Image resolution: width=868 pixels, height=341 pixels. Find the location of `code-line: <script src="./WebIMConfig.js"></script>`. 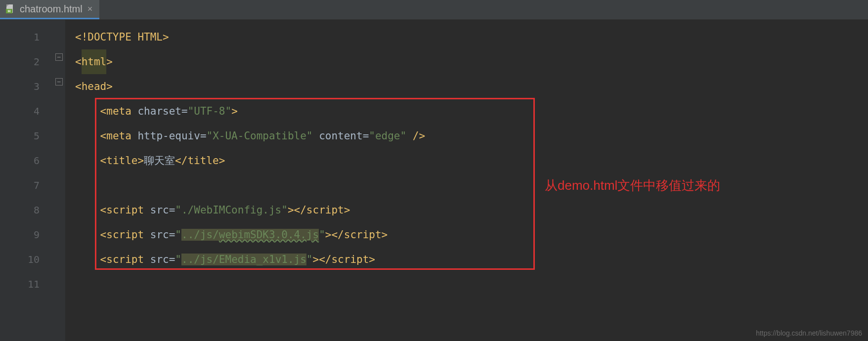

code-line: <script src="./WebIMConfig.js"></script> is located at coordinates (467, 210).